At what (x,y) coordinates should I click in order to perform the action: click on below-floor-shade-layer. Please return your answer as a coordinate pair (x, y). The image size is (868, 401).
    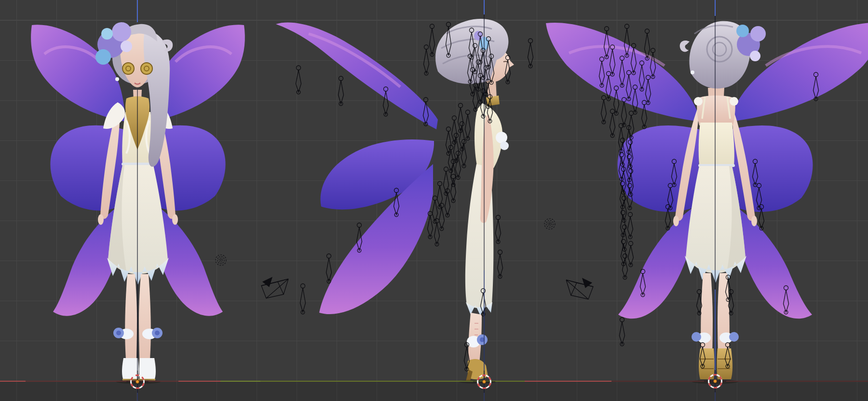
    Looking at the image, I should click on (434, 392).